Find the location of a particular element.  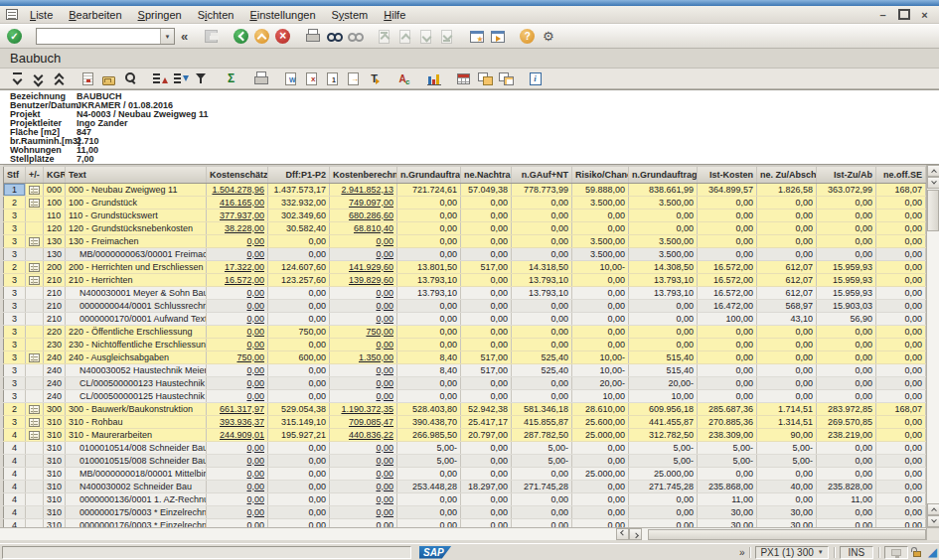

table-row: 43100100010515/008 Schneider Bau0,000,00… is located at coordinates (465, 461).